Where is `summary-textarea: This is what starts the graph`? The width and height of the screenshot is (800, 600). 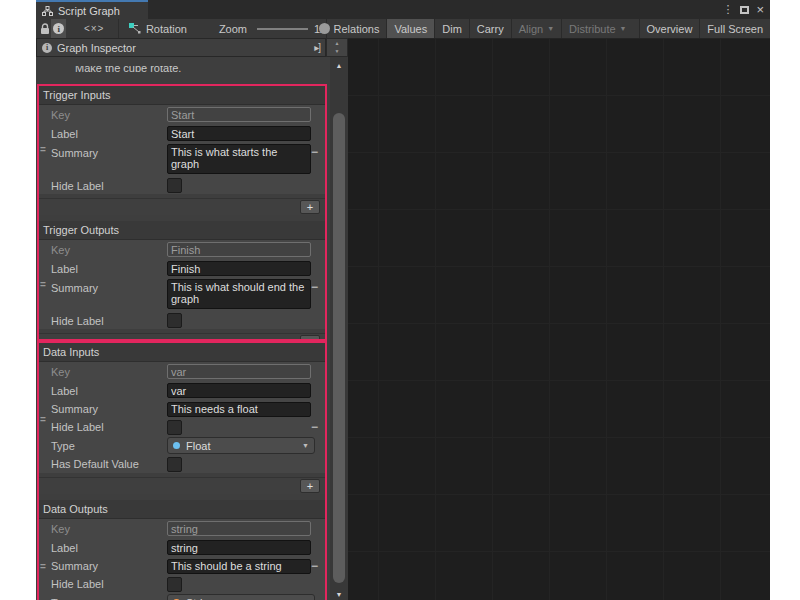 summary-textarea: This is what starts the graph is located at coordinates (239, 159).